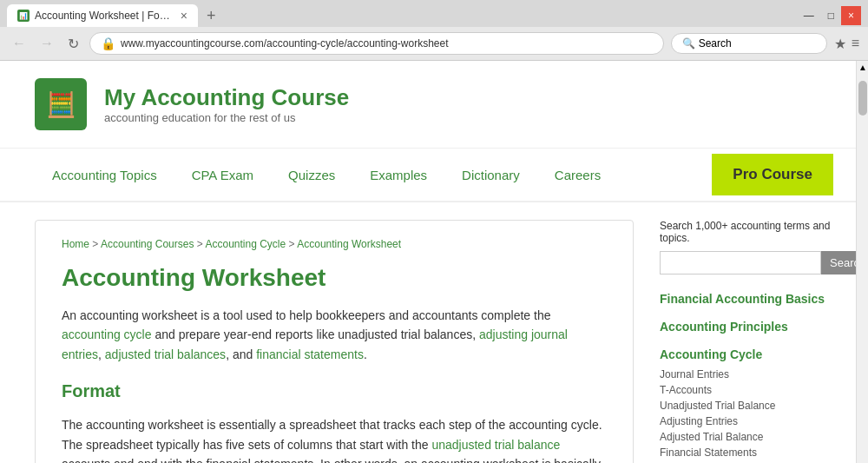 This screenshot has width=868, height=463. I want to click on site-branding: My Accounting Course accounting educatio…, so click(227, 104).